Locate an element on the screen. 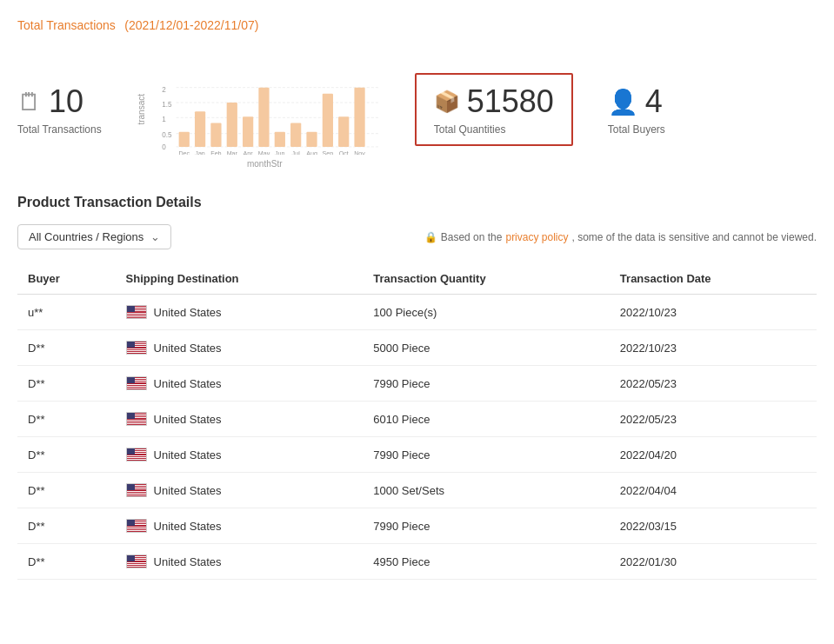  svg-text: Mar is located at coordinates (231, 153).